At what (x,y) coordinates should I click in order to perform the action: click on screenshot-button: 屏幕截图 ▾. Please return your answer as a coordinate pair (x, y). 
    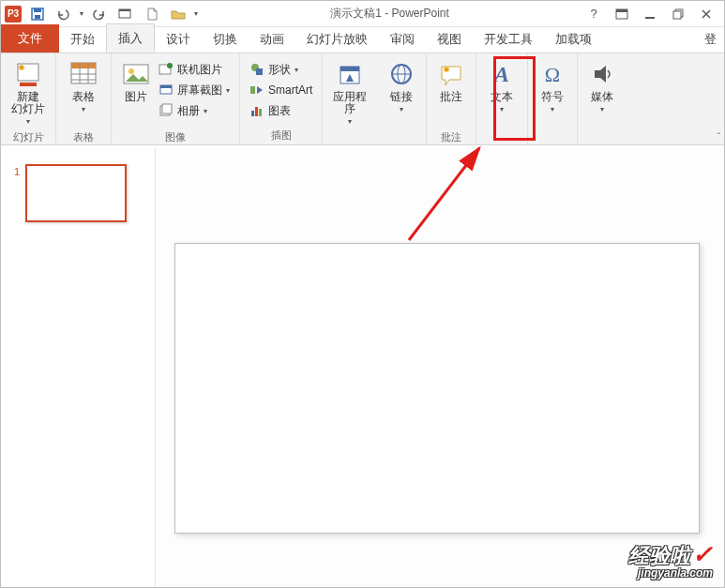
    Looking at the image, I should click on (194, 90).